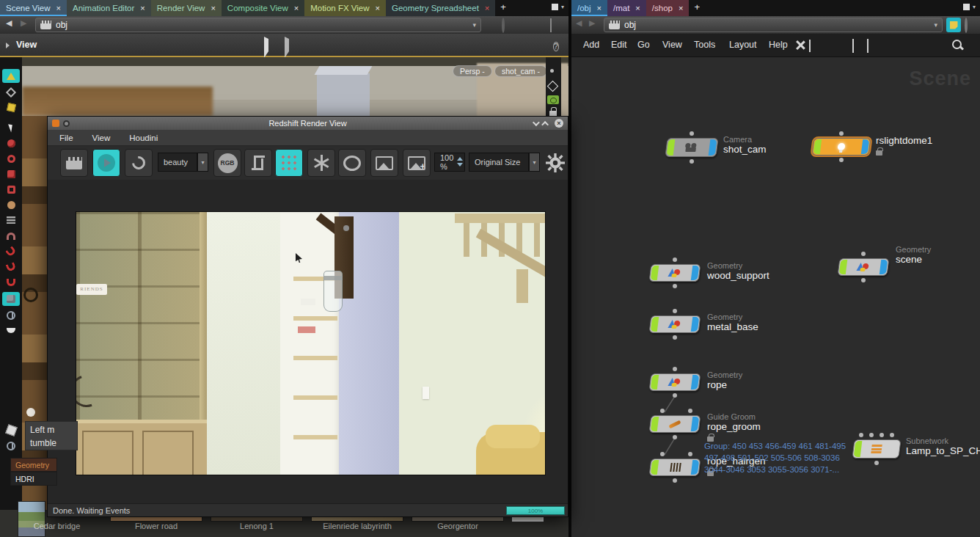  I want to click on node-scene: Geometry scene, so click(910, 273).